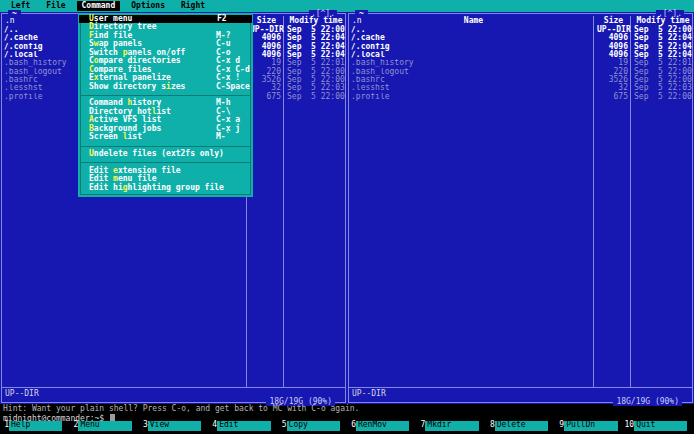  Describe the element at coordinates (660, 426) in the screenshot. I see `fkey-quit: 10Quit` at that location.